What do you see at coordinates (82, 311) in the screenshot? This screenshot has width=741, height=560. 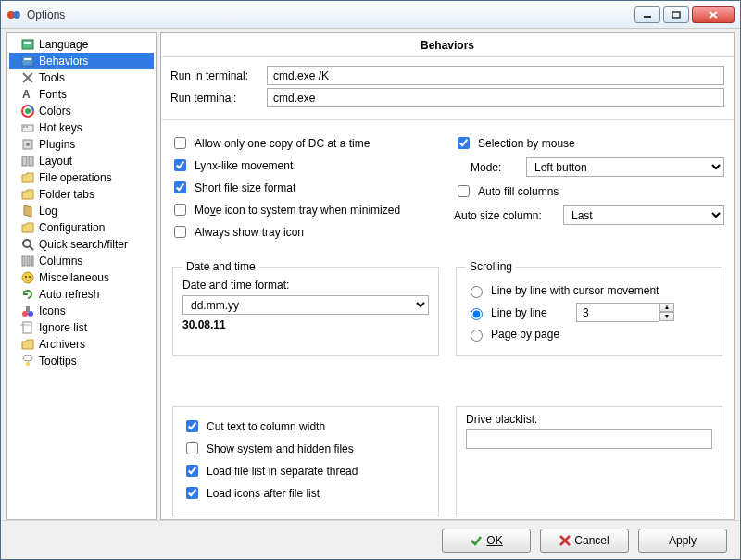 I see `sidebar-item-icons: Icons` at bounding box center [82, 311].